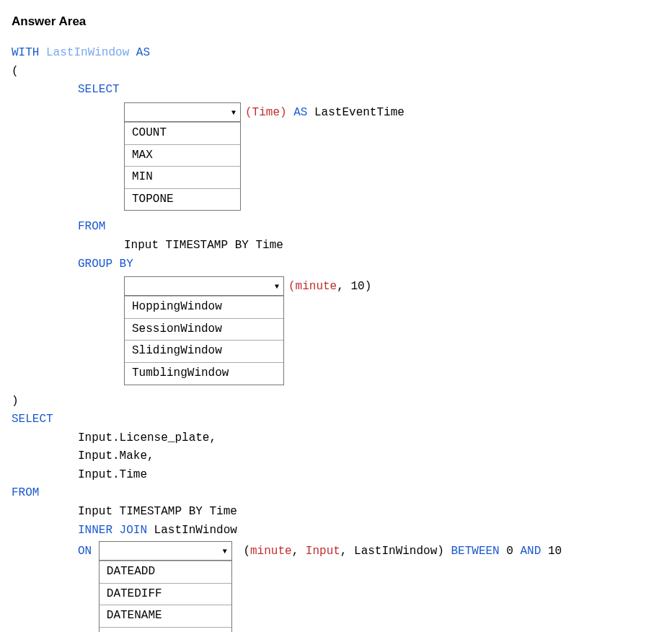  Describe the element at coordinates (336, 22) in the screenshot. I see `page-title: Answer Area` at that location.